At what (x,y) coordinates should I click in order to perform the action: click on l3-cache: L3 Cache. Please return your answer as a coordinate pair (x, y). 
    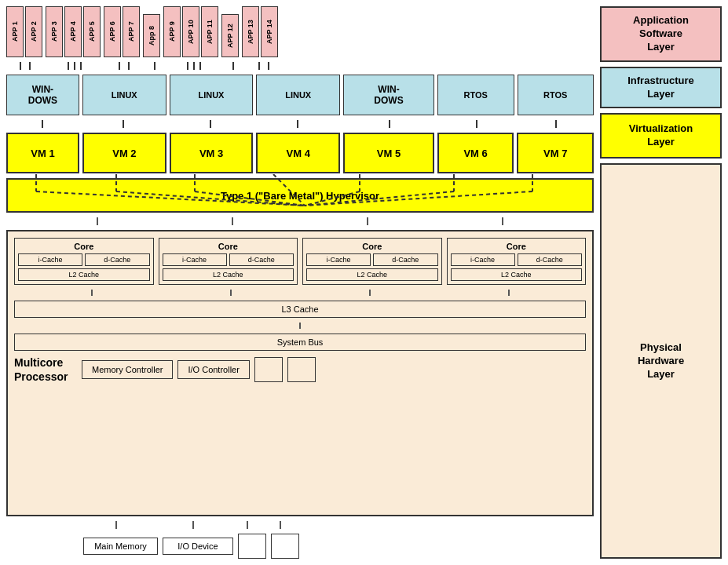
    Looking at the image, I should click on (300, 309).